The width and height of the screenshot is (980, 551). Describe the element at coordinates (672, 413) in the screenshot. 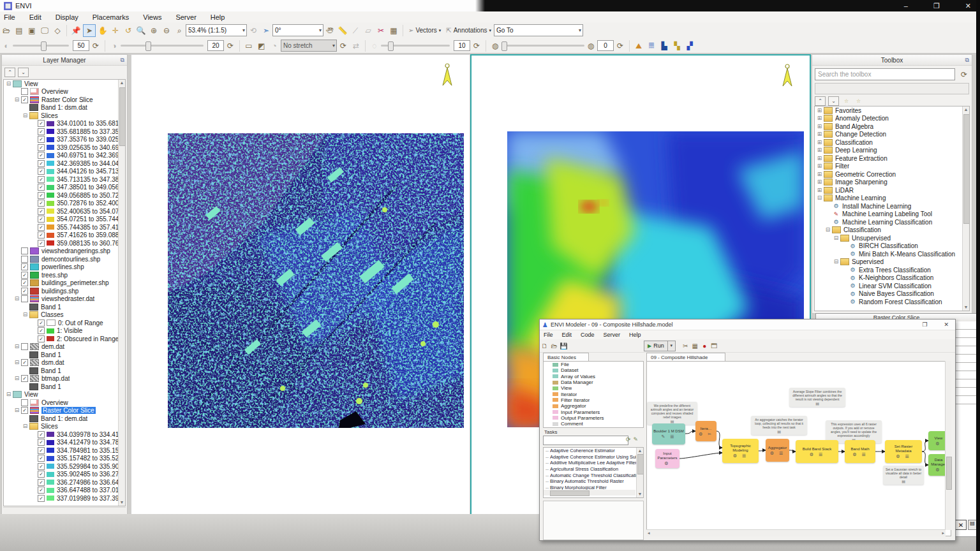

I see `comment-node: We predefine the different azimuth angle…` at that location.